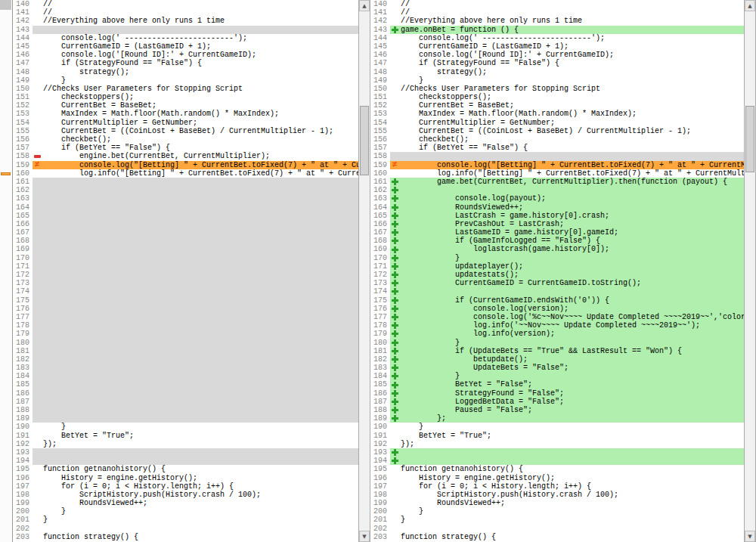  Describe the element at coordinates (572, 224) in the screenshot. I see `code-line: PrevCashOut = LastCrash;` at that location.